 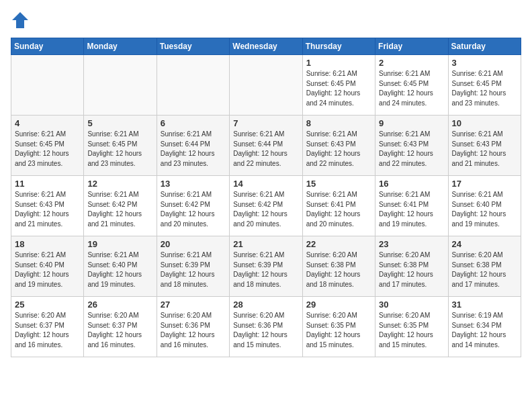 What do you see at coordinates (266, 206) in the screenshot?
I see `day-cell-14: 14Sunrise: 6:21 AM Sunset: 6:42 PM Dayli…` at bounding box center [266, 206].